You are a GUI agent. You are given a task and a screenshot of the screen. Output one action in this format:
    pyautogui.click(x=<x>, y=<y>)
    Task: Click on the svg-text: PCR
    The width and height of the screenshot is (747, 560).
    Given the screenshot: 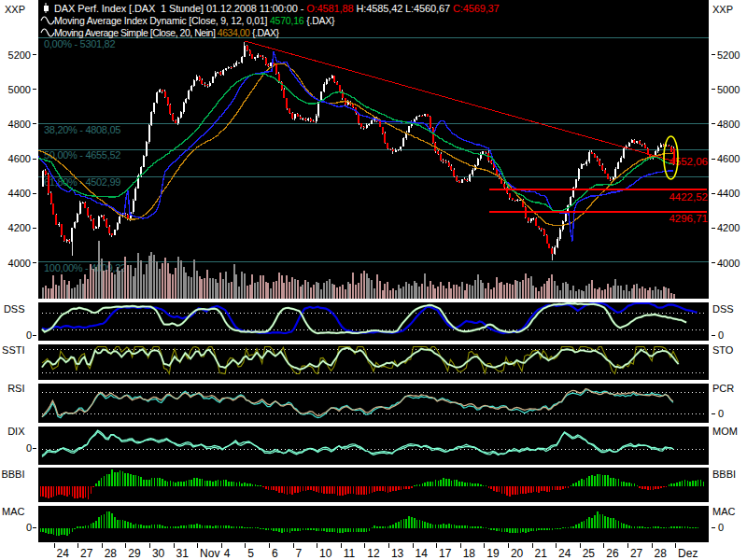 What is the action you would take?
    pyautogui.click(x=723, y=388)
    